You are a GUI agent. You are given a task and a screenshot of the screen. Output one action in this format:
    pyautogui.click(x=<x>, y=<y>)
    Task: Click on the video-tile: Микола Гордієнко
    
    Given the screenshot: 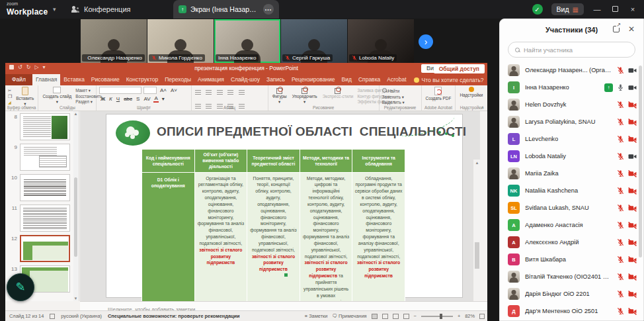 What is the action you would take?
    pyautogui.click(x=181, y=41)
    